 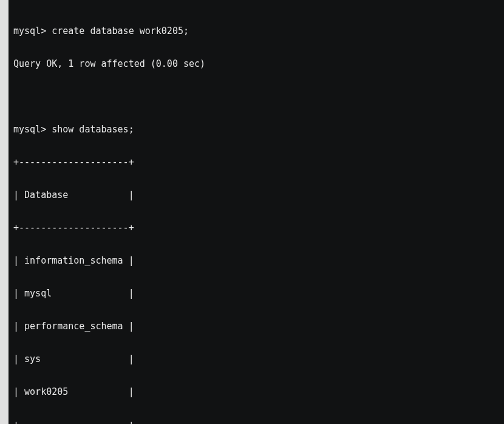 I want to click on terminal-line: | sys |, so click(x=256, y=359).